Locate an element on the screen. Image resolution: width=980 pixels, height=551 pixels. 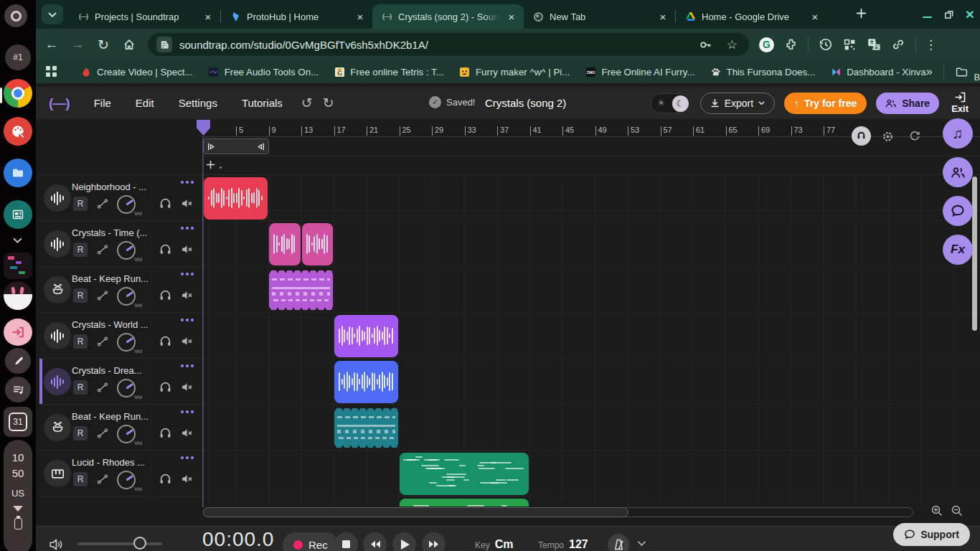
tab-search-button is located at coordinates (52, 14).